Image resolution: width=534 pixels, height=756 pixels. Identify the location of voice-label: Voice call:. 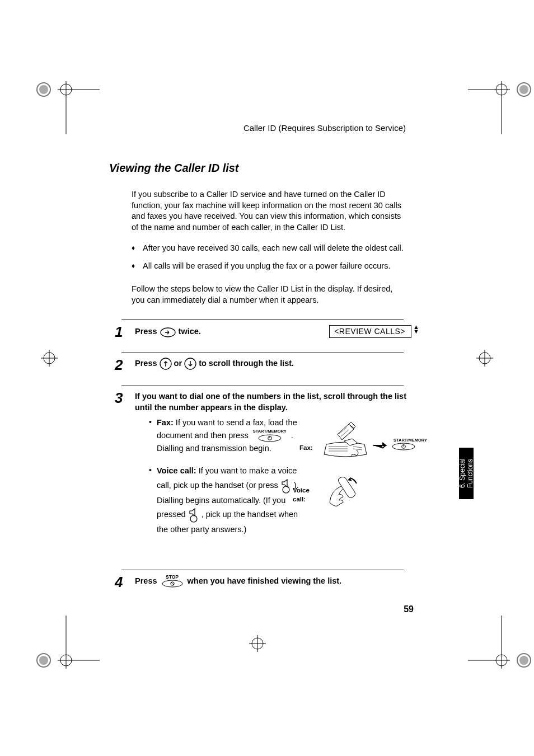
(177, 471).